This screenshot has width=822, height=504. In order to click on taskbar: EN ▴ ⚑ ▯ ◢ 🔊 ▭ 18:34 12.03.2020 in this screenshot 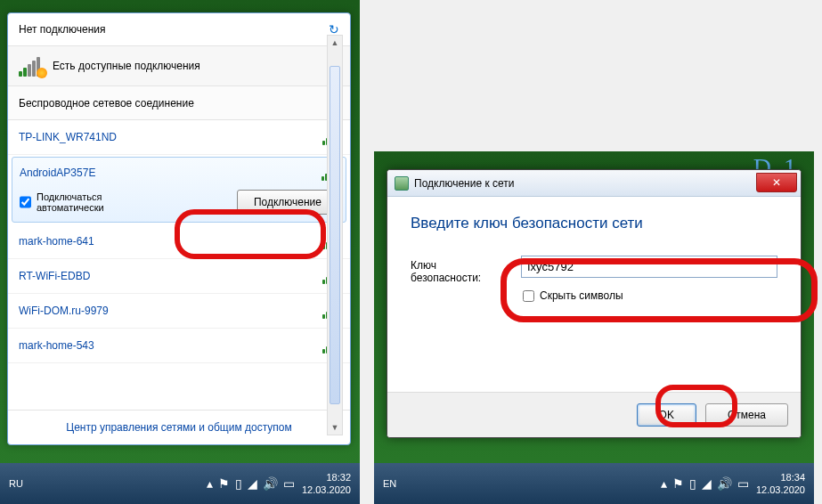, I will do `click(594, 484)`.